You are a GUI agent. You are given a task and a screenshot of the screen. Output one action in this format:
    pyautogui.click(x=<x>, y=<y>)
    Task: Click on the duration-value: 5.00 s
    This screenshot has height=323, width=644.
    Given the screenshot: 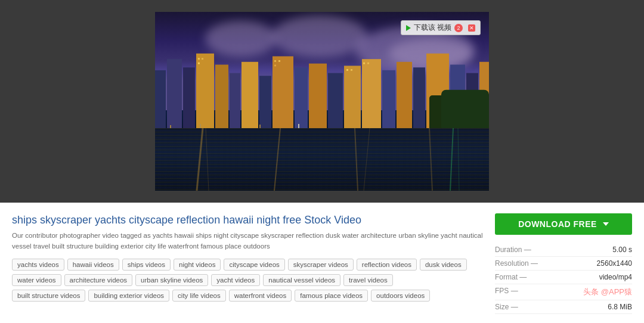 What is the action you would take?
    pyautogui.click(x=623, y=250)
    